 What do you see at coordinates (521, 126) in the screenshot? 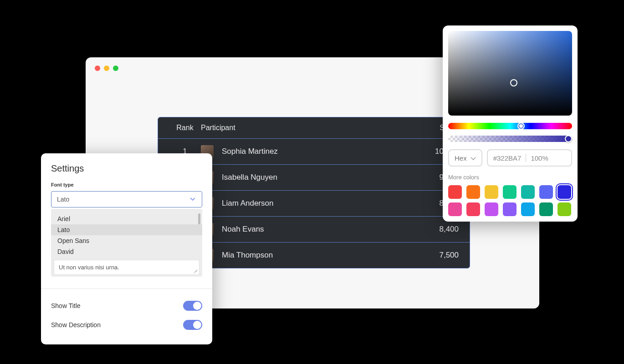
I see `hue-thumb` at bounding box center [521, 126].